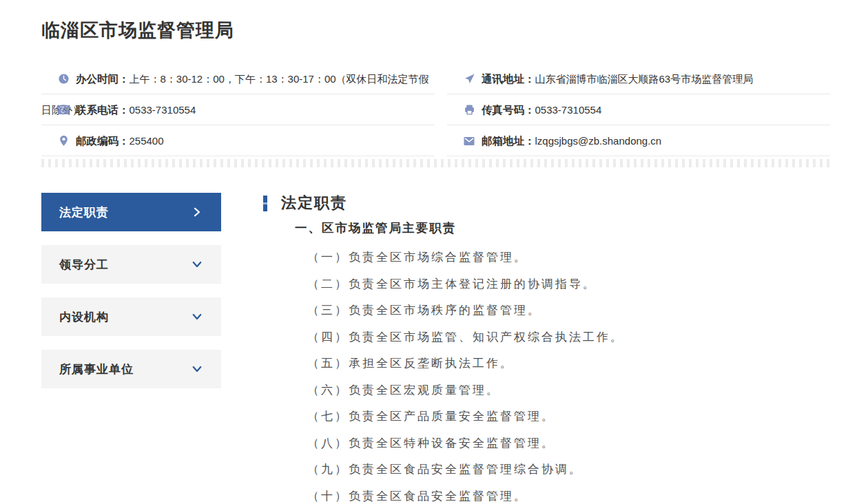 The width and height of the screenshot is (868, 504). I want to click on sidebar-item-affiliated-institutions: 所属事业单位, so click(131, 369).